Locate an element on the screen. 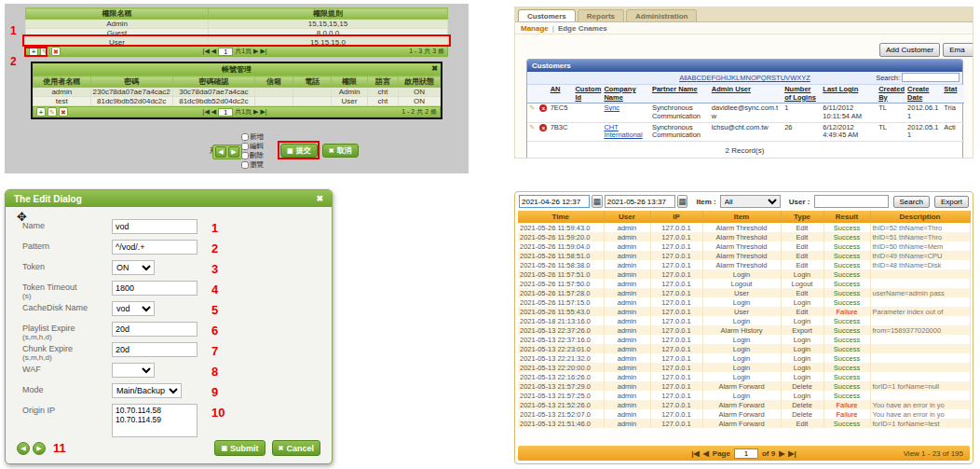  annotation-number-6: 6 is located at coordinates (211, 330).